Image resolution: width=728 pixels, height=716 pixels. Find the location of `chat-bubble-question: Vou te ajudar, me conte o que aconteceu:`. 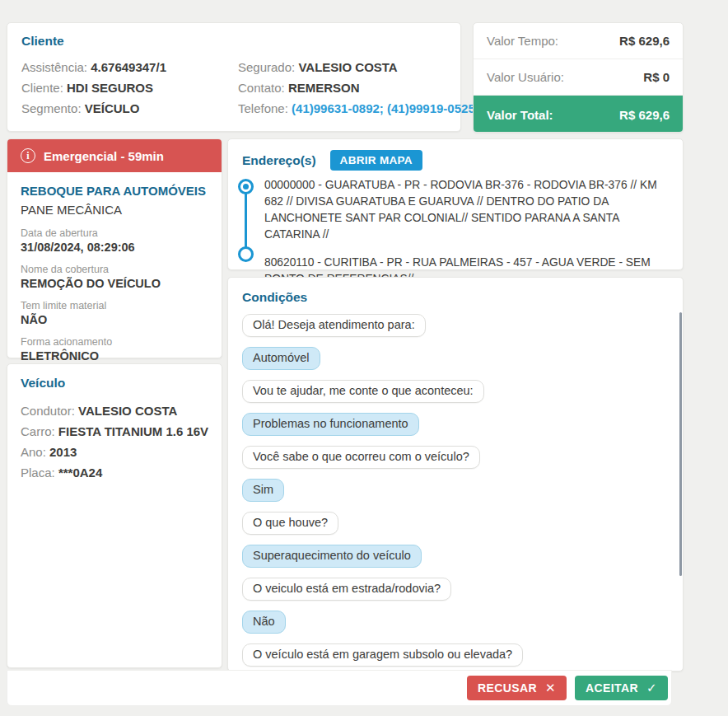

chat-bubble-question: Vou te ajudar, me conte o que aconteceu: is located at coordinates (363, 391).